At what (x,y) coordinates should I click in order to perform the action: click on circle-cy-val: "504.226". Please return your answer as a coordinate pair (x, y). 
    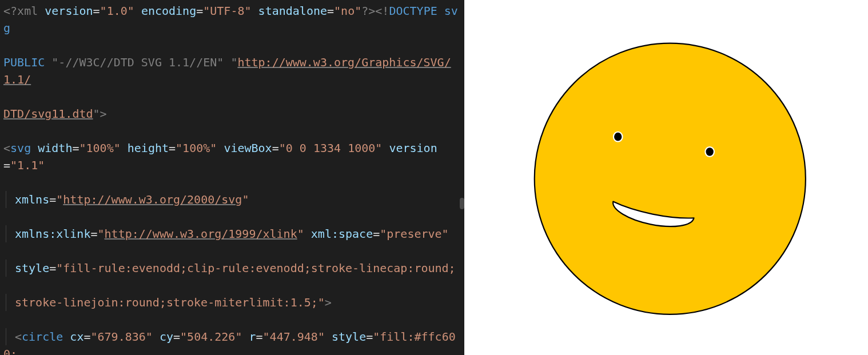
    Looking at the image, I should click on (211, 337).